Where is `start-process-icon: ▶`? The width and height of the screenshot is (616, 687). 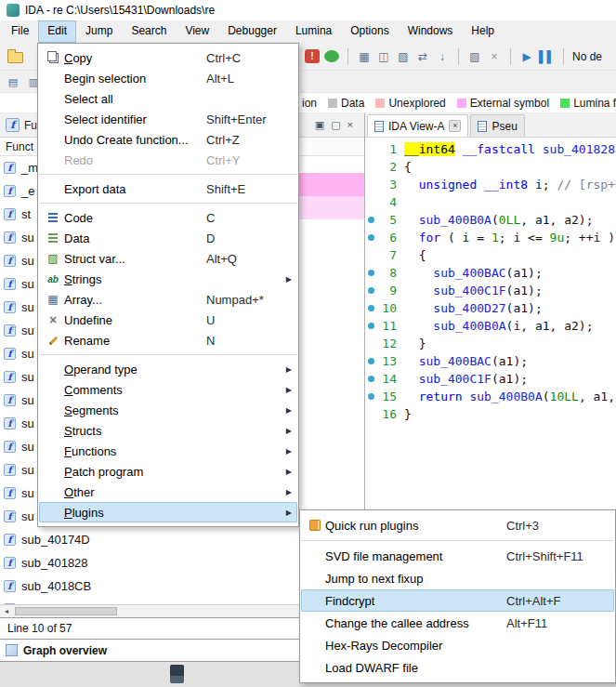
start-process-icon: ▶ is located at coordinates (527, 57).